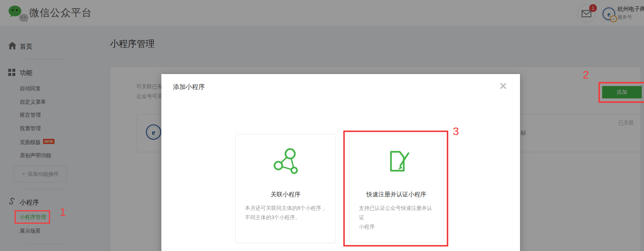 The height and width of the screenshot is (251, 644). I want to click on annotation-number-3: 3, so click(456, 131).